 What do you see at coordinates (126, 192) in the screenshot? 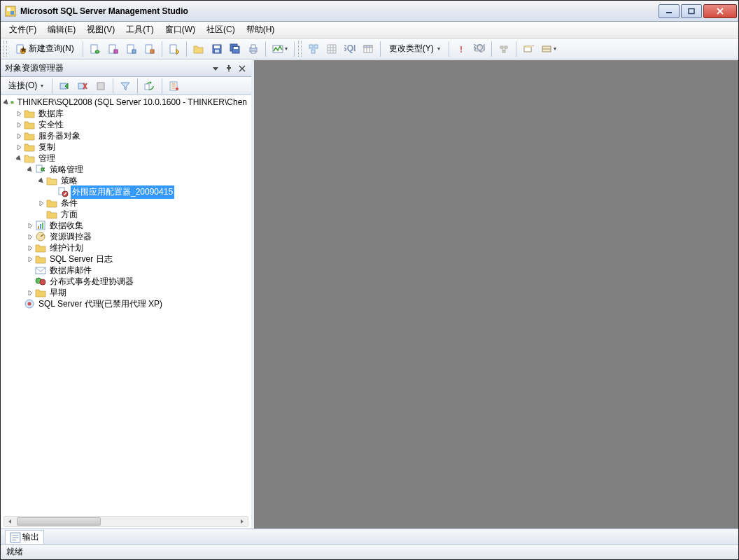
I see `tree-selected-policy-node: 外围应用配置器_20090415` at bounding box center [126, 192].